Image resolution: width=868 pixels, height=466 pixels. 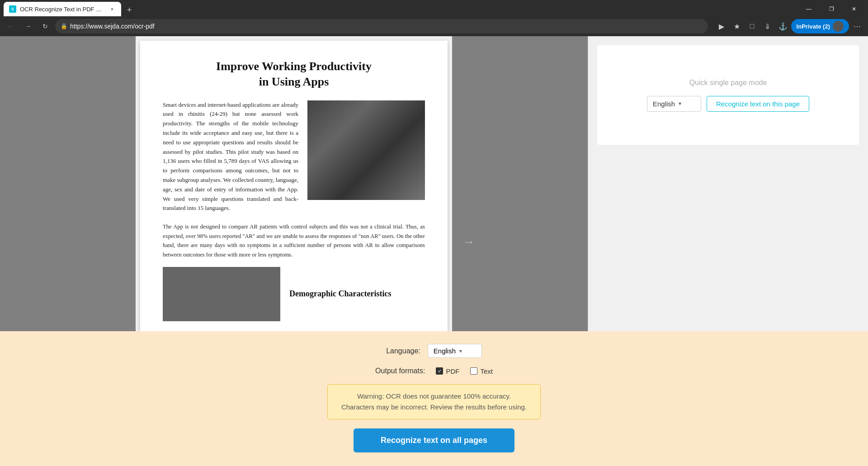 I want to click on pdf-image, so click(x=366, y=150).